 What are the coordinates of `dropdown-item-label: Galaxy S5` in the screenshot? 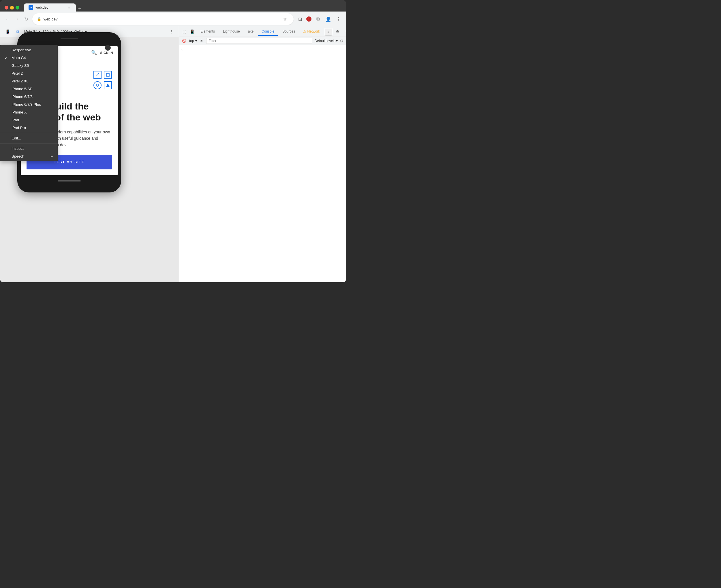 It's located at (20, 66).